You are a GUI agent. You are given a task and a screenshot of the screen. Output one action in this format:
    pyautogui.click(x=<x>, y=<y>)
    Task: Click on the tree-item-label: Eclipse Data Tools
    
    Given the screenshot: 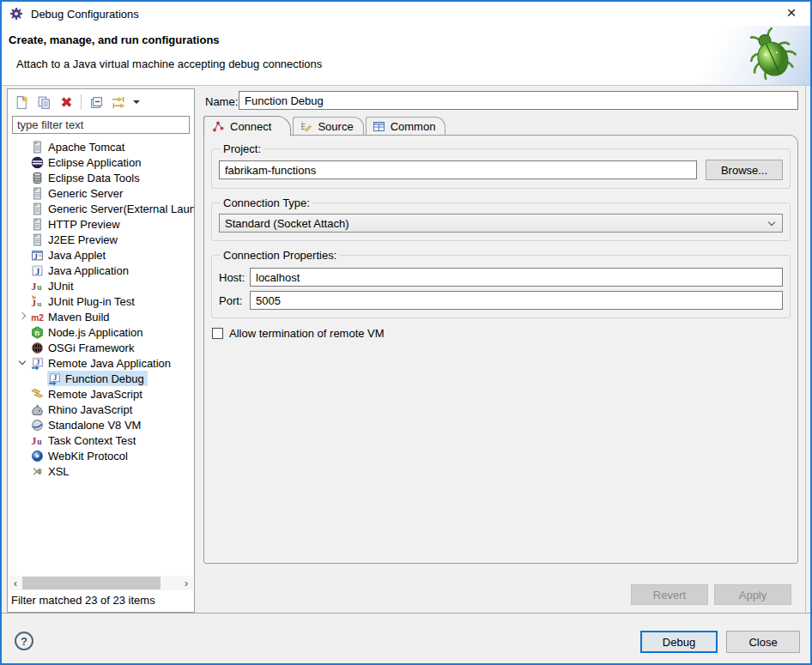 What is the action you would take?
    pyautogui.click(x=94, y=178)
    